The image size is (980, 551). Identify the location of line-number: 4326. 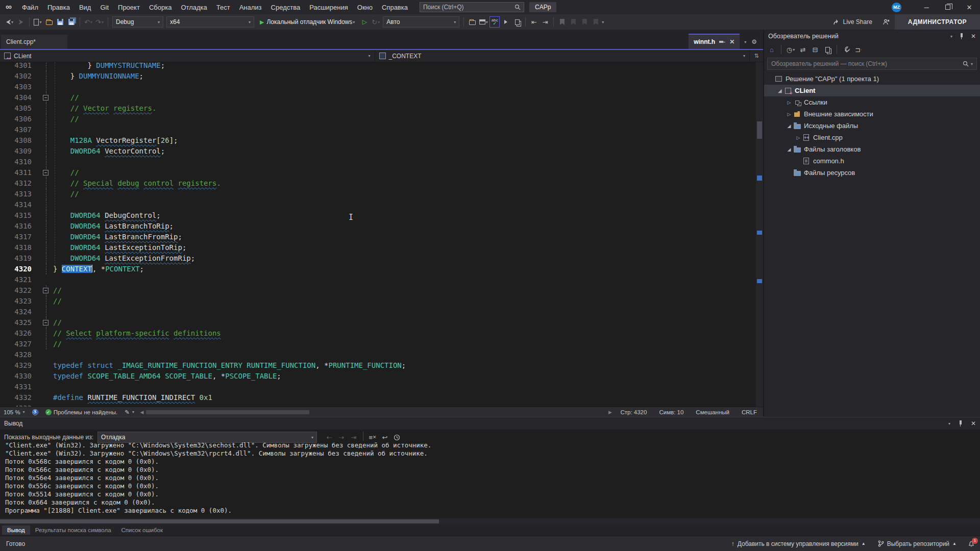
(20, 334).